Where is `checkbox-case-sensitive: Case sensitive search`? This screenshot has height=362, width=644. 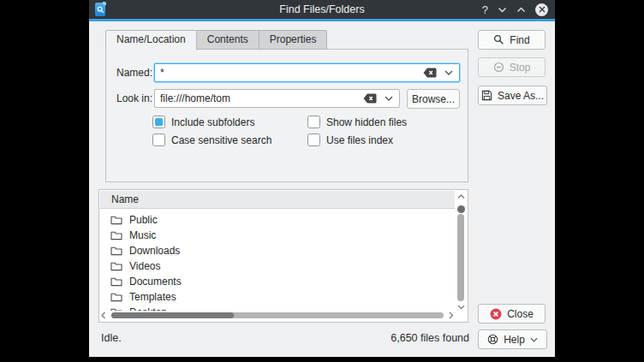
checkbox-case-sensitive: Case sensitive search is located at coordinates (212, 140).